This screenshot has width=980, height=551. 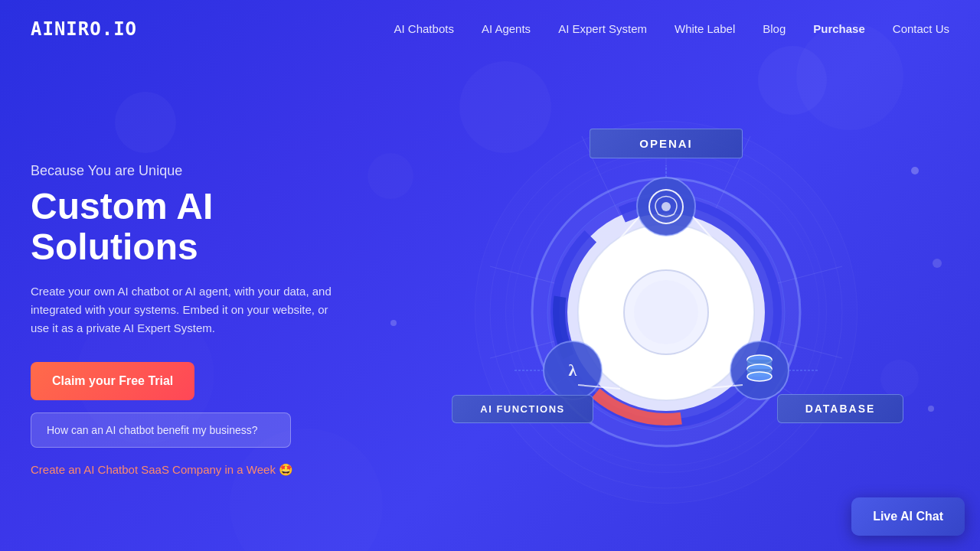 I want to click on database-label: DATABASE, so click(x=841, y=409).